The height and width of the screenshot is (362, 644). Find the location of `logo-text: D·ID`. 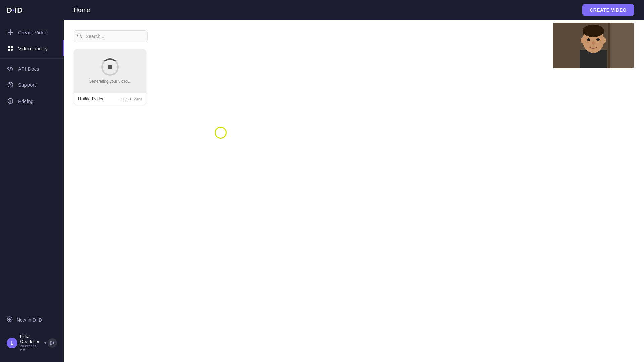

logo-text: D·ID is located at coordinates (15, 10).